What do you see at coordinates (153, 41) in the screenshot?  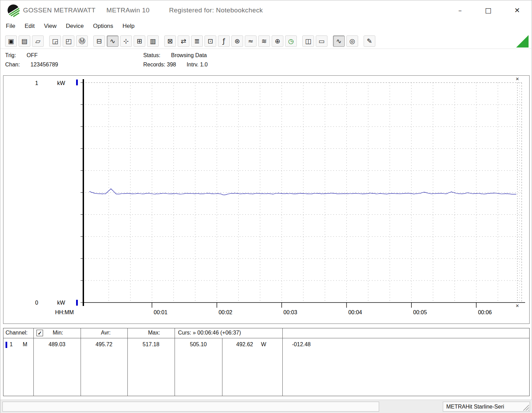 I see `bargraph-display-icon: ▥` at bounding box center [153, 41].